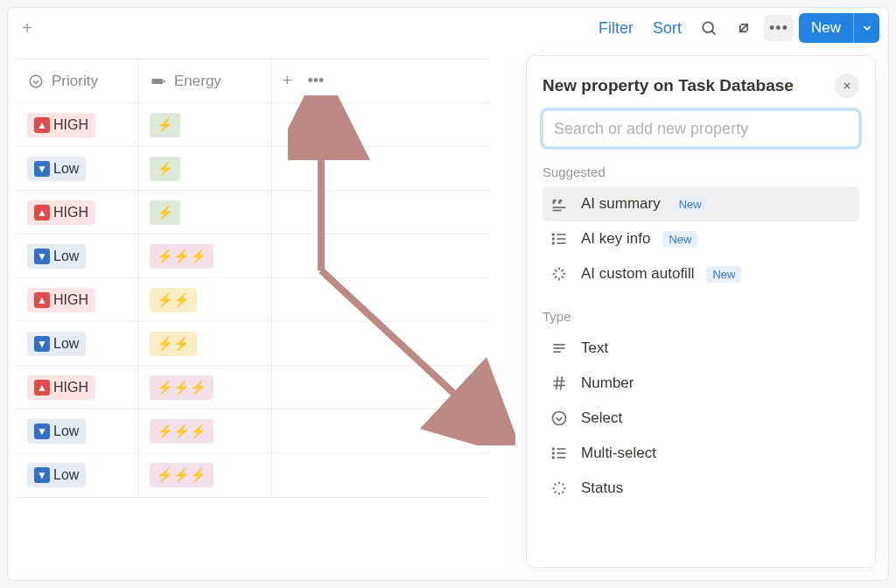 The width and height of the screenshot is (896, 588). What do you see at coordinates (78, 80) in the screenshot?
I see `column-header-priority: Priority` at bounding box center [78, 80].